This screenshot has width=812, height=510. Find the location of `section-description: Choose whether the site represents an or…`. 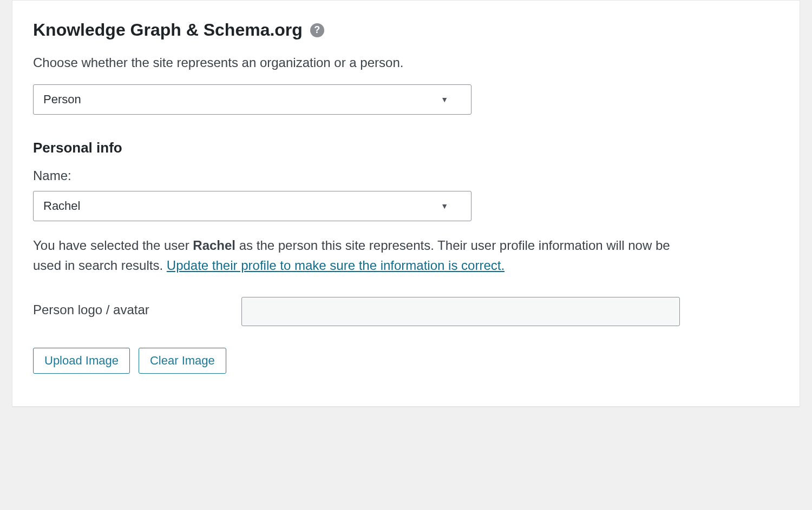

section-description: Choose whether the site represents an or… is located at coordinates (406, 63).